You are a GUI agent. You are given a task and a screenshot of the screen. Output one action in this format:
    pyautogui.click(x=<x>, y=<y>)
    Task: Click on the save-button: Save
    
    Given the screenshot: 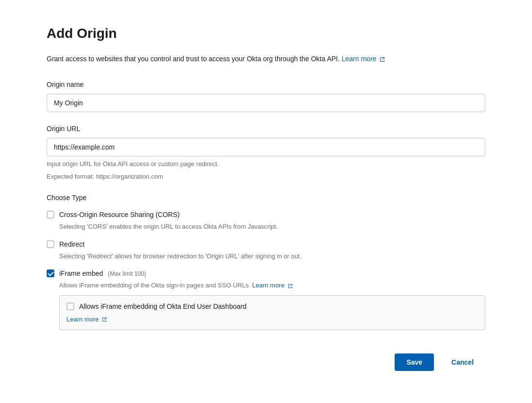 What is the action you would take?
    pyautogui.click(x=415, y=362)
    